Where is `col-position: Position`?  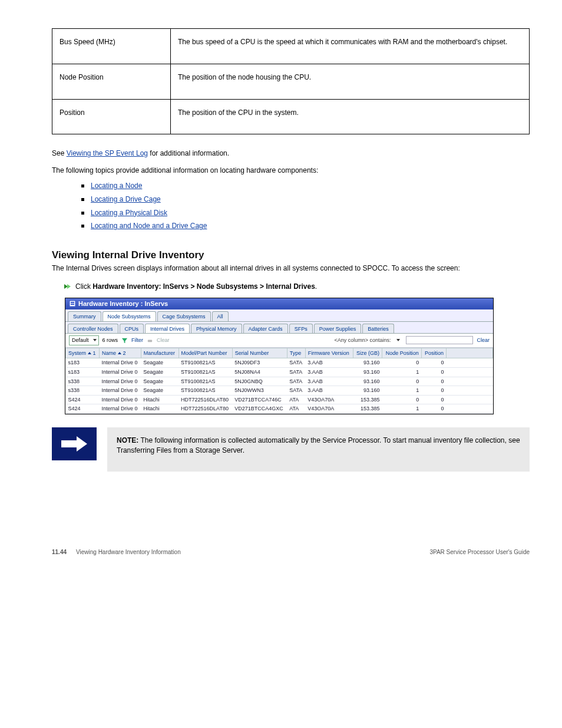
col-position: Position is located at coordinates (434, 353).